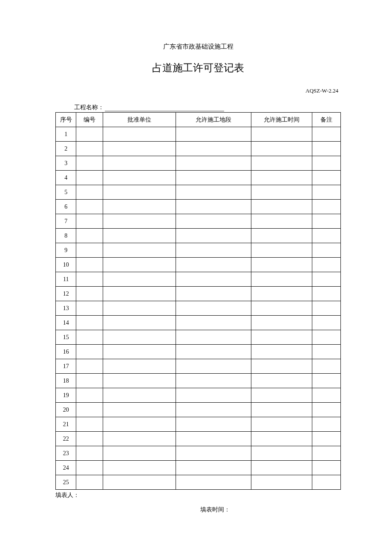 This screenshot has width=392, height=555. I want to click on table-row: 9, so click(199, 250).